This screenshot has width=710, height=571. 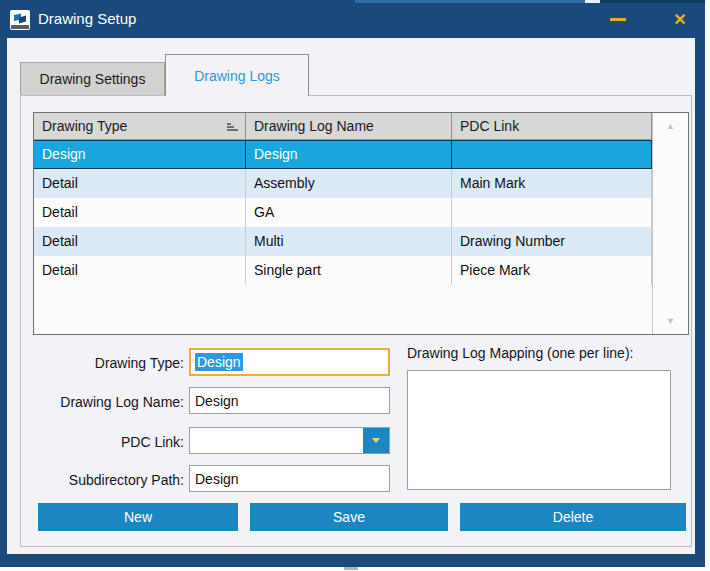 What do you see at coordinates (670, 224) in the screenshot?
I see `table-scrollbar: ▲ ▼` at bounding box center [670, 224].